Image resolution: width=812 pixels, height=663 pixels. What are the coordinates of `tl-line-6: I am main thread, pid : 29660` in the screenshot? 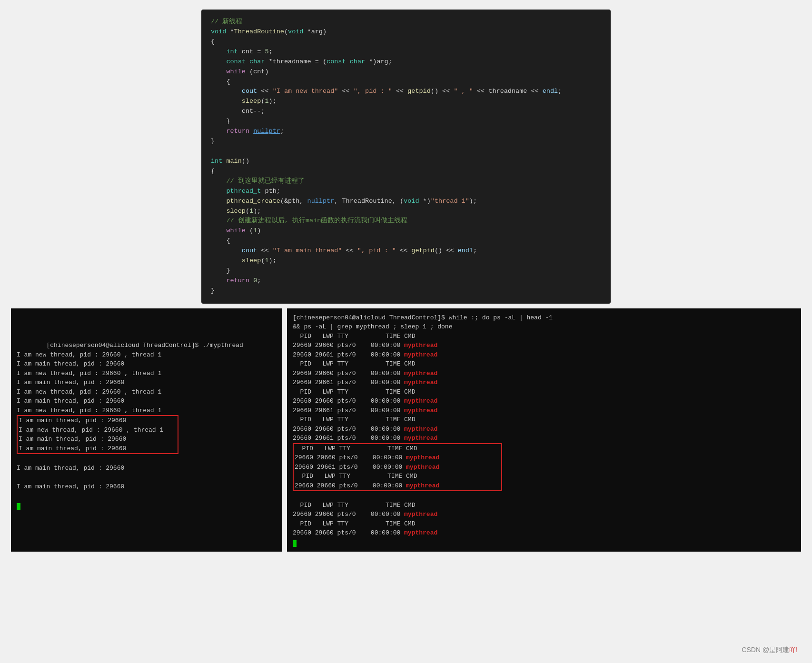 It's located at (70, 401).